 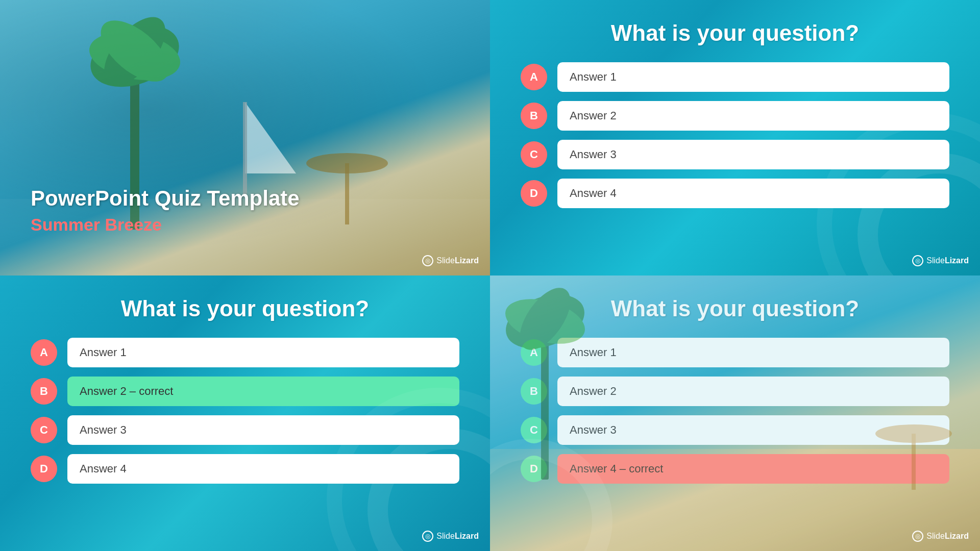 I want to click on slide1-content: PowerPoint Quiz Template Summer Breeze, so click(x=165, y=210).